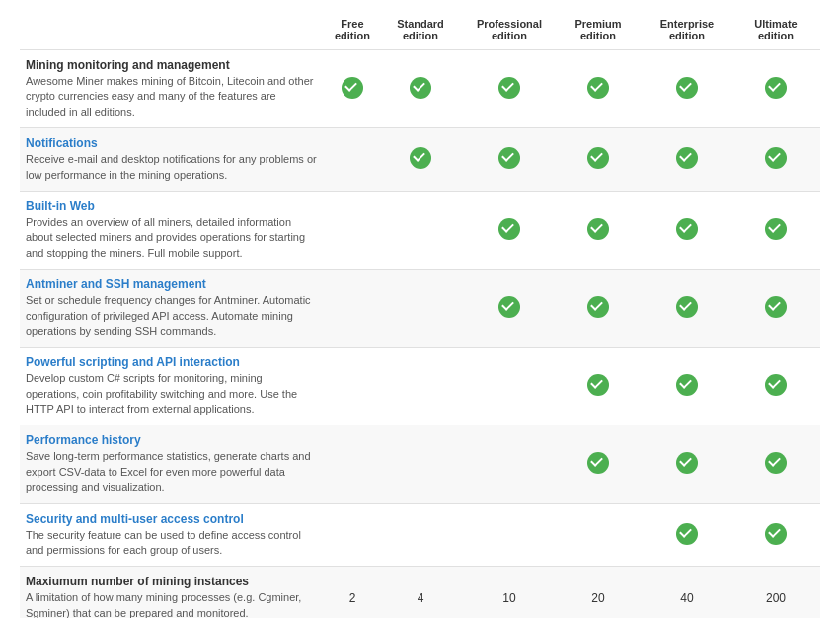 The width and height of the screenshot is (840, 618). I want to click on cell-antminer-ssh-col1, so click(420, 308).